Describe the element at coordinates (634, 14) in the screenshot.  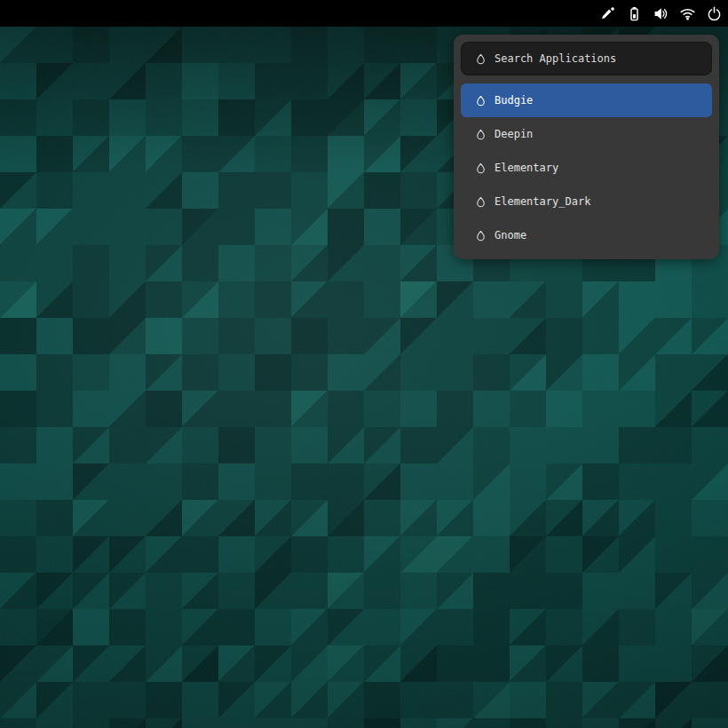
I see `battery-icon` at that location.